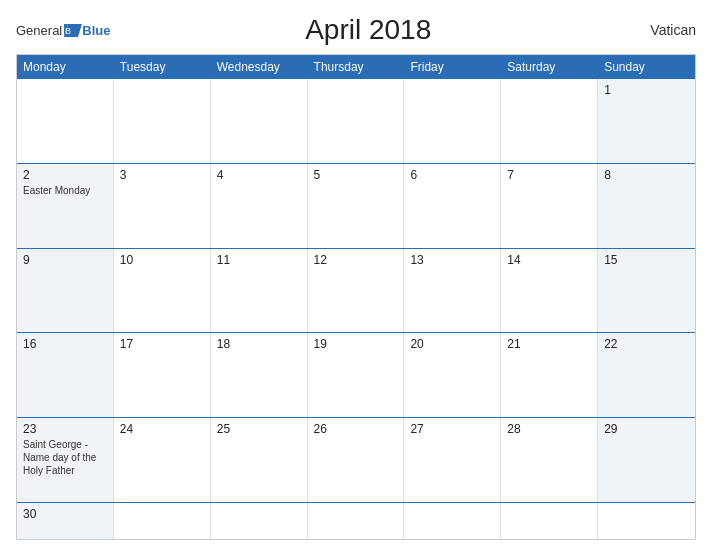  What do you see at coordinates (452, 291) in the screenshot?
I see `table-row: 13` at bounding box center [452, 291].